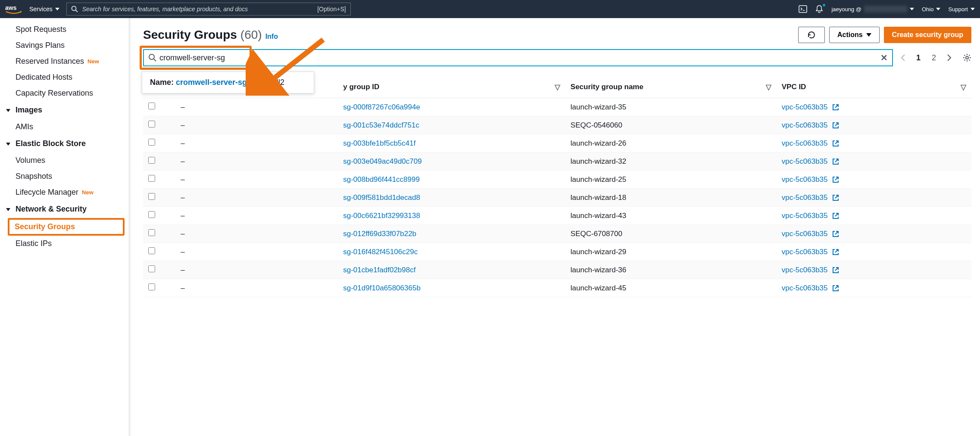 This screenshot has width=980, height=436. Describe the element at coordinates (66, 227) in the screenshot. I see `sidebar-item-security-groups: Security Groups` at that location.